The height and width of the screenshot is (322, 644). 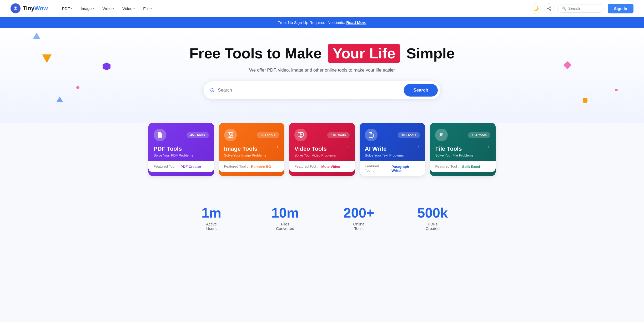 I want to click on logo-icon, so click(x=16, y=8).